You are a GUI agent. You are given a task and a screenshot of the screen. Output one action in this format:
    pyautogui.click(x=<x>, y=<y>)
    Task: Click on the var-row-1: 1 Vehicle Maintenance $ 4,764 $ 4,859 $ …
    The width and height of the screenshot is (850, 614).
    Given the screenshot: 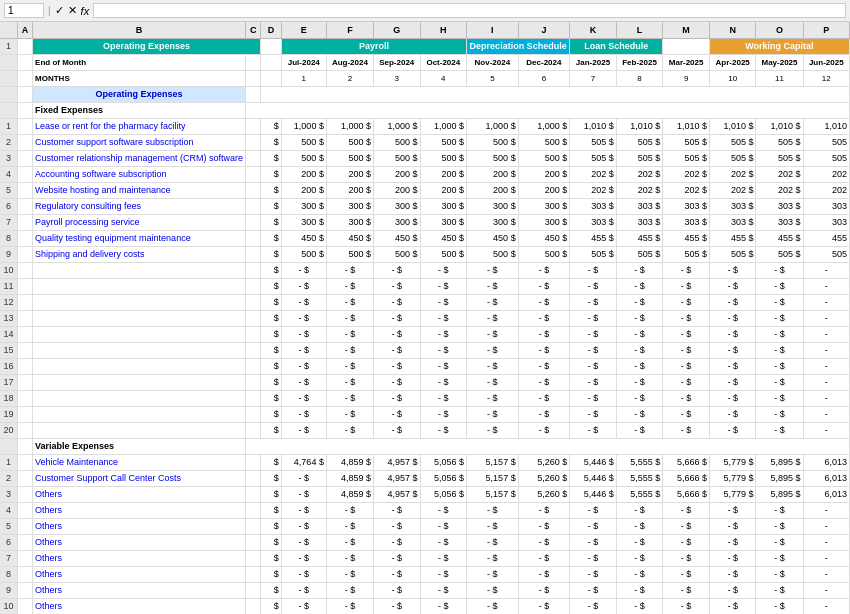 What is the action you would take?
    pyautogui.click(x=425, y=462)
    